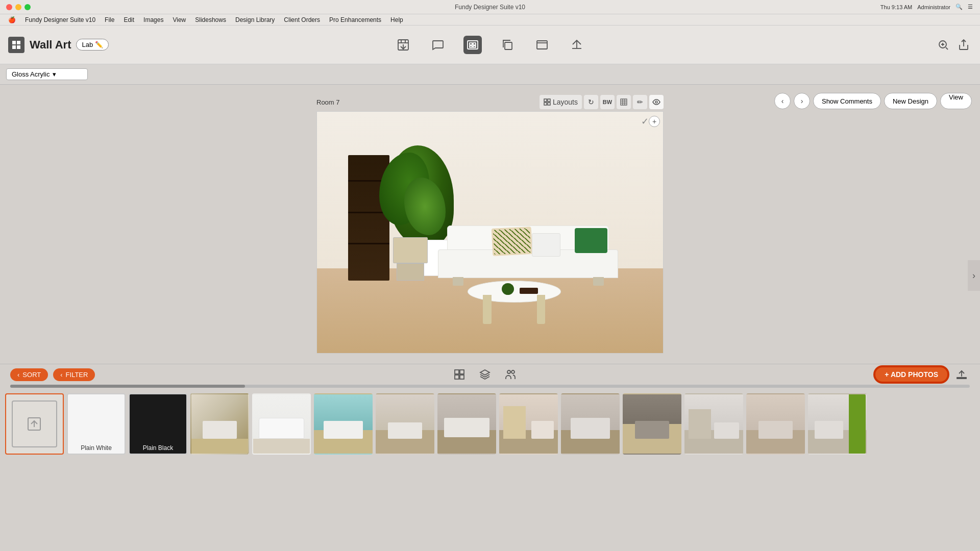 The image size is (980, 551). Describe the element at coordinates (473, 45) in the screenshot. I see `wall-art-icon-btn` at that location.